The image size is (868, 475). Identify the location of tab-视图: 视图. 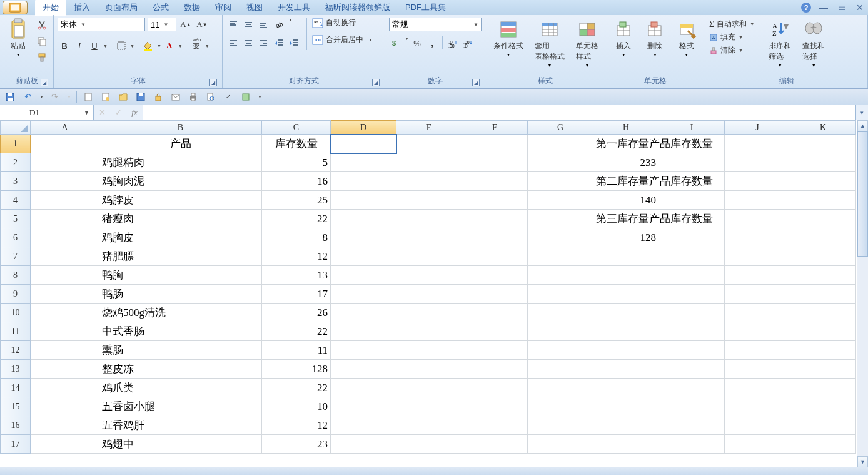
(255, 8).